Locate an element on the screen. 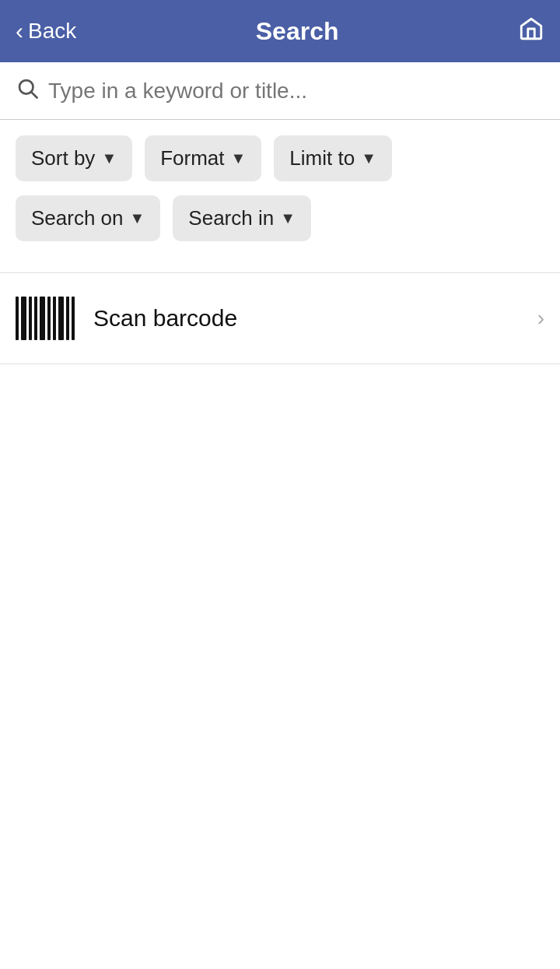 Image resolution: width=560 pixels, height=969 pixels. search-on-label: Search on is located at coordinates (78, 218).